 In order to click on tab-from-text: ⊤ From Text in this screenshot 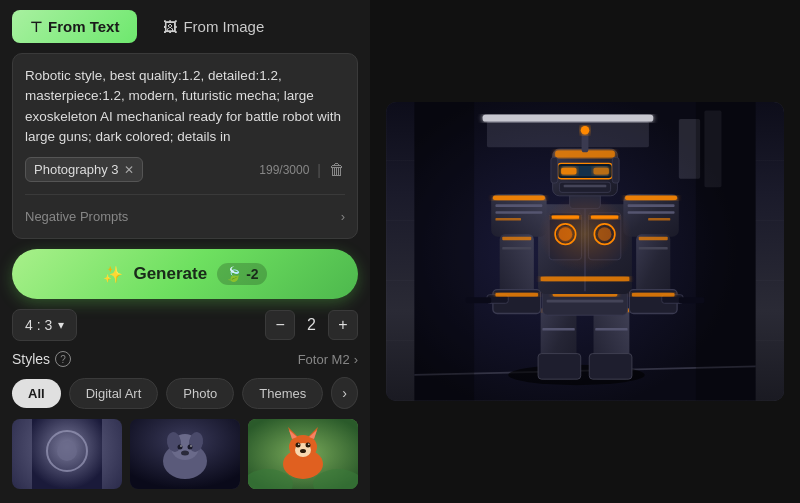, I will do `click(74, 26)`.